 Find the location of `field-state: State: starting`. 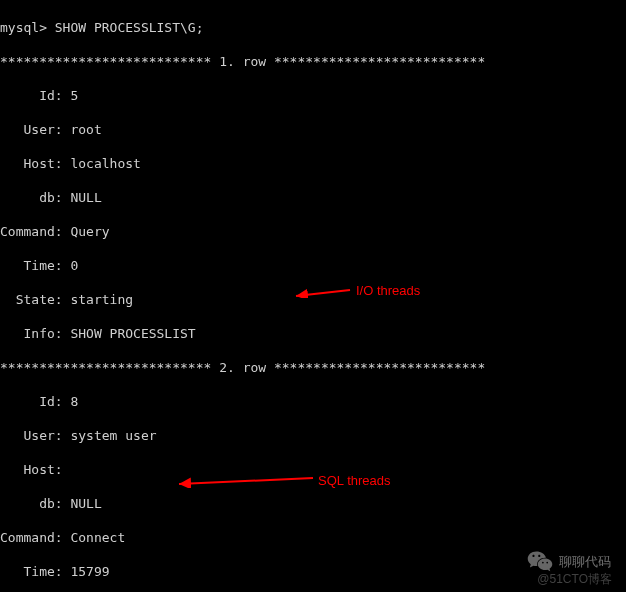

field-state: State: starting is located at coordinates (313, 300).